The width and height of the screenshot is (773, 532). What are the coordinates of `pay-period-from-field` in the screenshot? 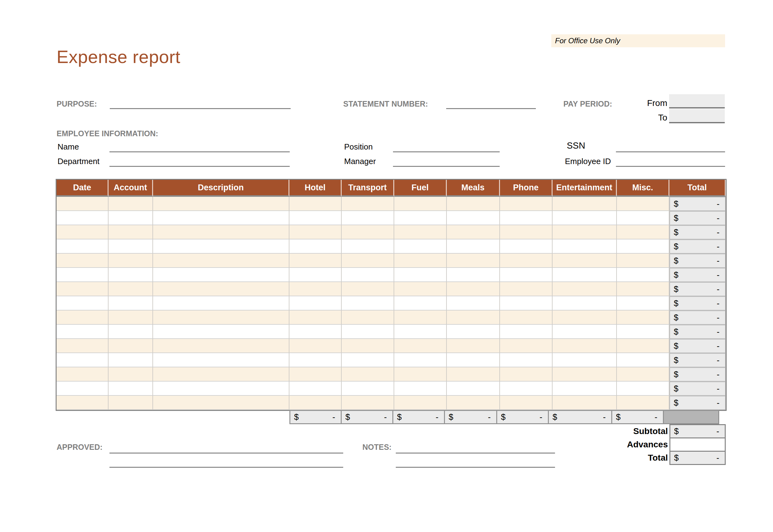 It's located at (697, 101).